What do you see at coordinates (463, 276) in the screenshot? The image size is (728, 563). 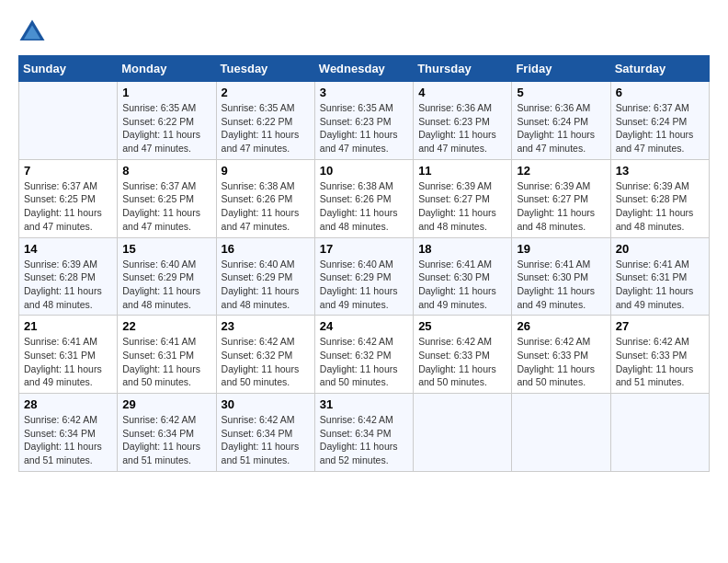 I see `calendar-cell: 18Sunrise: 6:41 AMSunset: 6:30 PMDayligh…` at bounding box center [463, 276].